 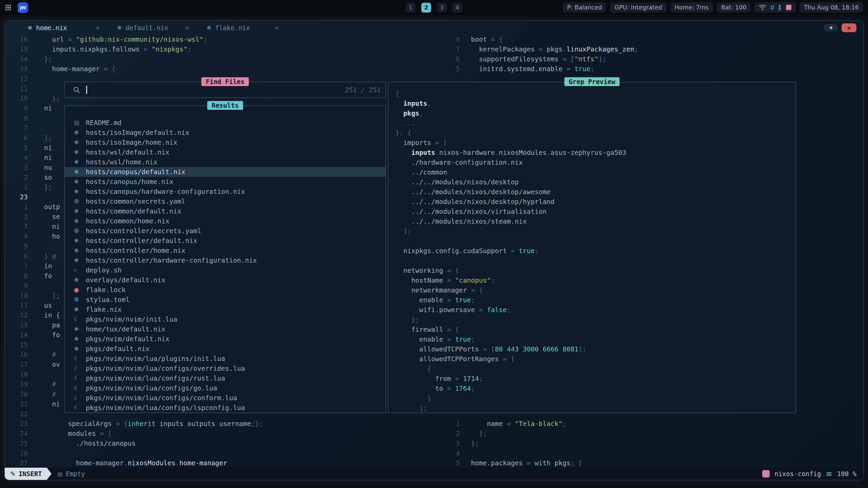 I want to click on tab-label: flake.nix, so click(x=233, y=28).